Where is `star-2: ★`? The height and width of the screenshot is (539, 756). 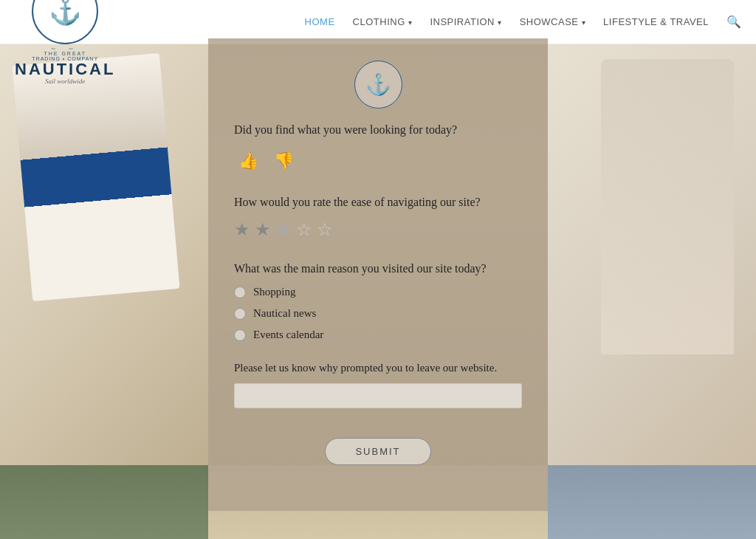
star-2: ★ is located at coordinates (263, 230).